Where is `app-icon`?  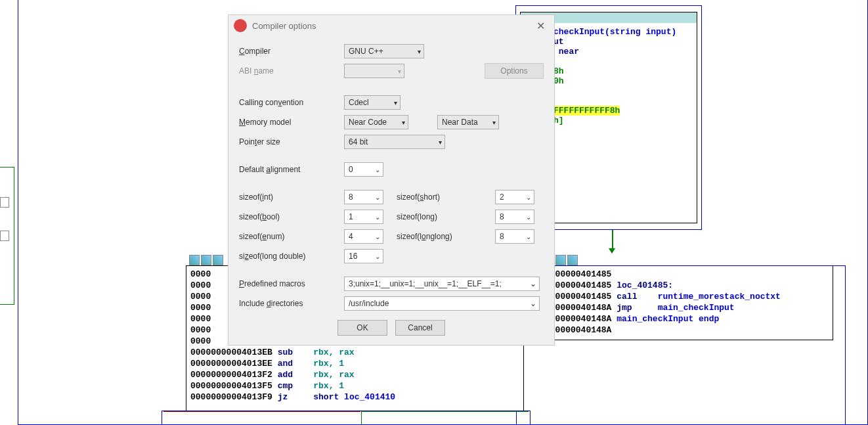
app-icon is located at coordinates (240, 26).